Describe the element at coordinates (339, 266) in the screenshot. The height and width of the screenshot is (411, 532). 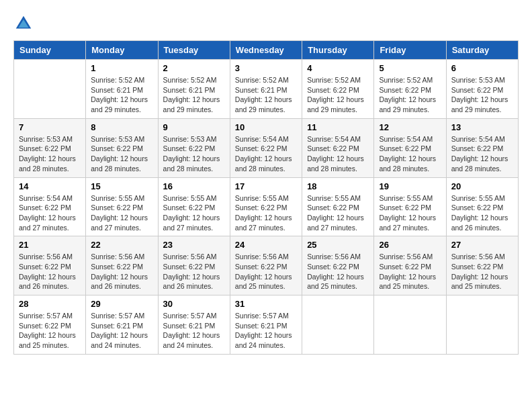
I see `day-cell: 25Sunrise: 5:56 AM Sunset: 6:22 PM Dayli…` at that location.